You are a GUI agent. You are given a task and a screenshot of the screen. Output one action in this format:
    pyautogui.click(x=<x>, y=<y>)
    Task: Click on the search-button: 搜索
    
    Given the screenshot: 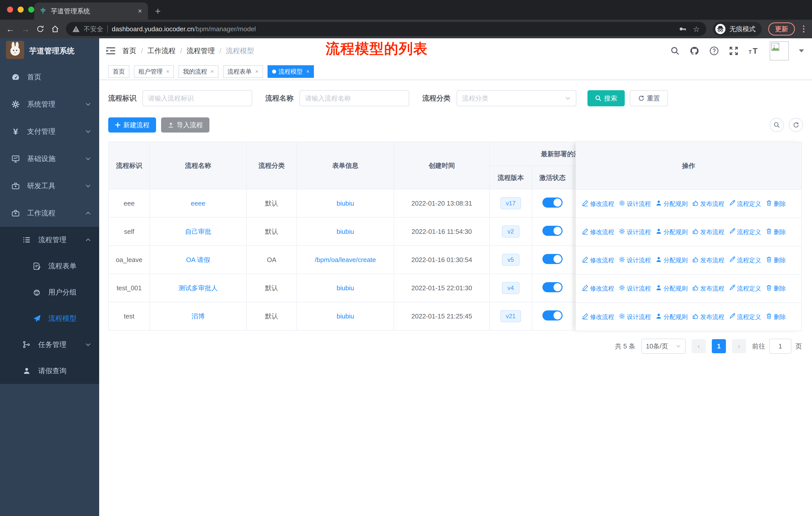 What is the action you would take?
    pyautogui.click(x=606, y=98)
    